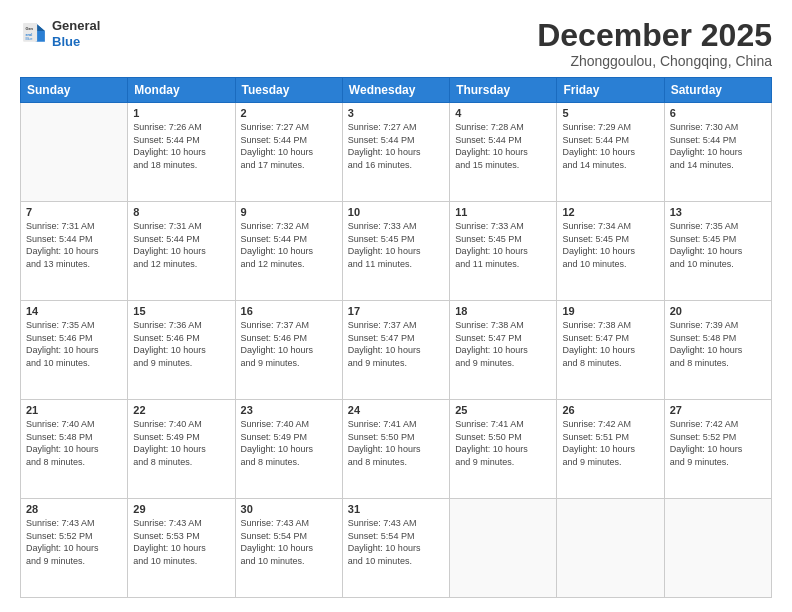 The height and width of the screenshot is (612, 792). I want to click on day-number: 9, so click(289, 212).